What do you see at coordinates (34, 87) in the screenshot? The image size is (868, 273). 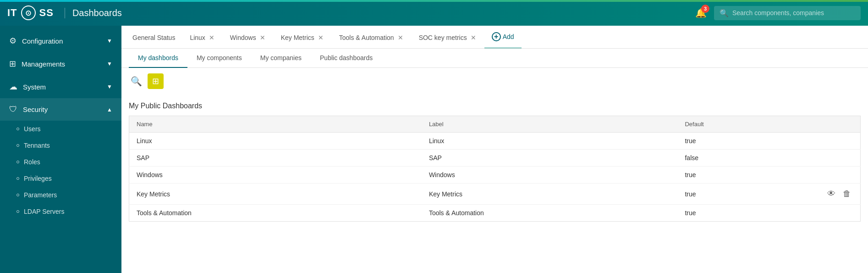 I see `sidebar-label-system: System` at bounding box center [34, 87].